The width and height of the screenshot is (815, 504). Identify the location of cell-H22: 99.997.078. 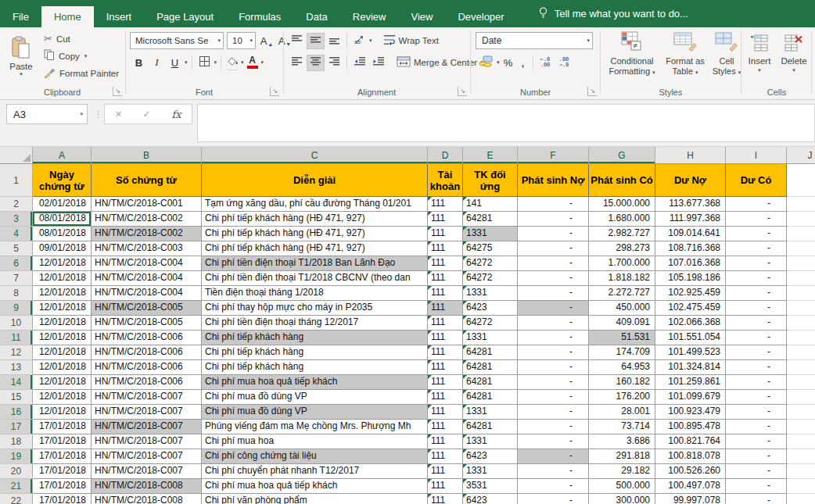
(691, 499).